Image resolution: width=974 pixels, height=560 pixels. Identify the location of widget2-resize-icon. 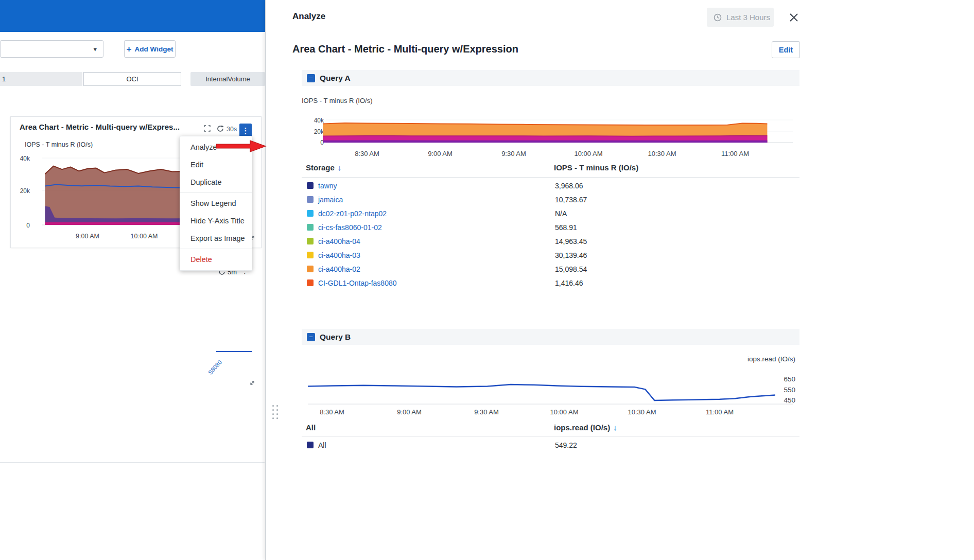
(252, 383).